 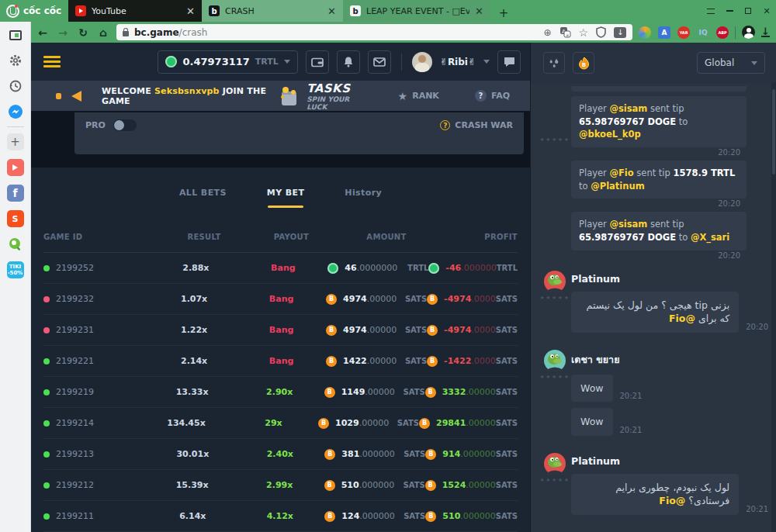 What do you see at coordinates (16, 112) in the screenshot?
I see `messenger-icon` at bounding box center [16, 112].